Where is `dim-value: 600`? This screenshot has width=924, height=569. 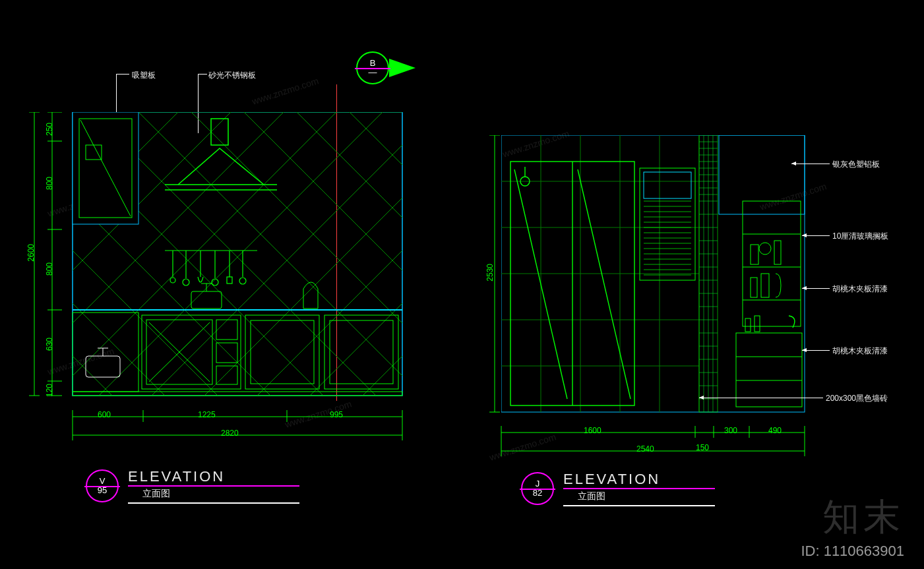
dim-value: 600 is located at coordinates (104, 415).